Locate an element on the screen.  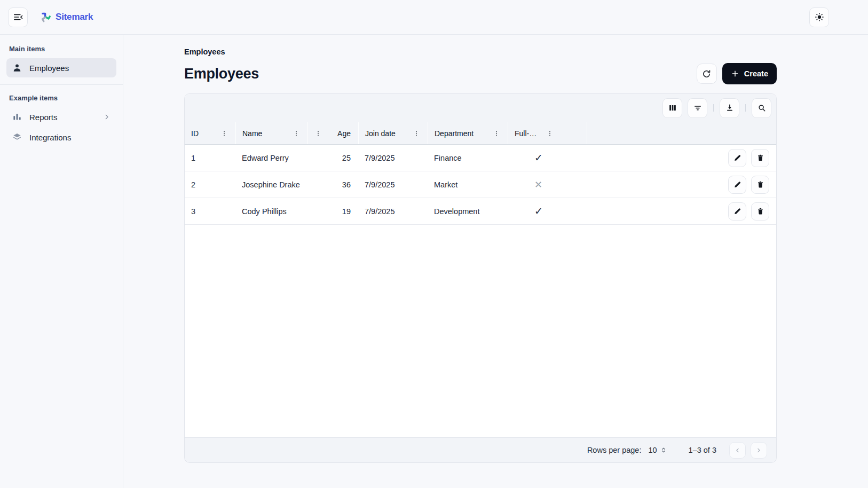
column-header-id: ID is located at coordinates (210, 133).